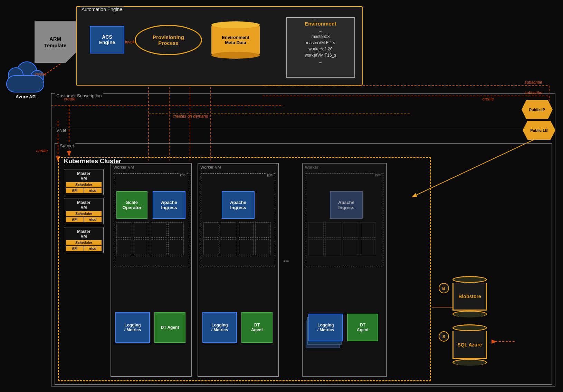 The height and width of the screenshot is (392, 563). I want to click on blobstore-badge: B, so click(444, 288).